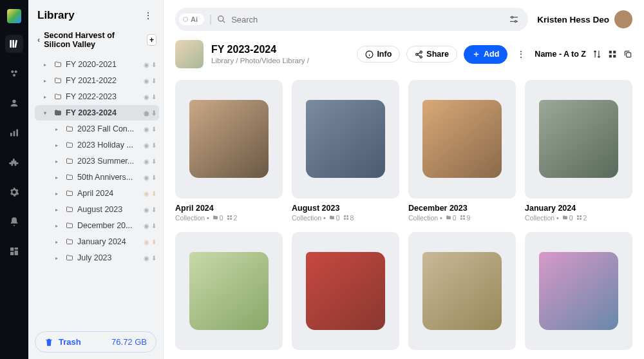 The image size is (644, 359). Describe the element at coordinates (97, 258) in the screenshot. I see `tree-item: ▸July 2023◉⬇` at that location.